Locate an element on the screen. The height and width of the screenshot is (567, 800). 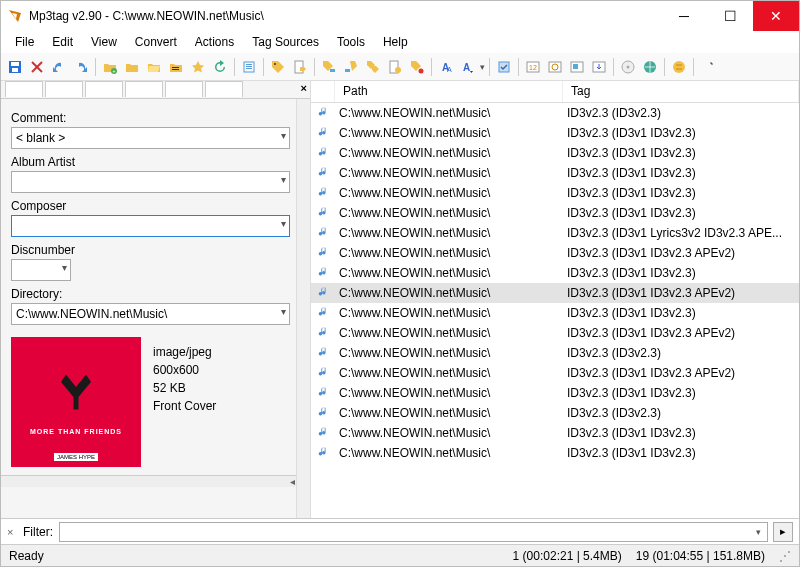
web-icon is located at coordinates (679, 67).